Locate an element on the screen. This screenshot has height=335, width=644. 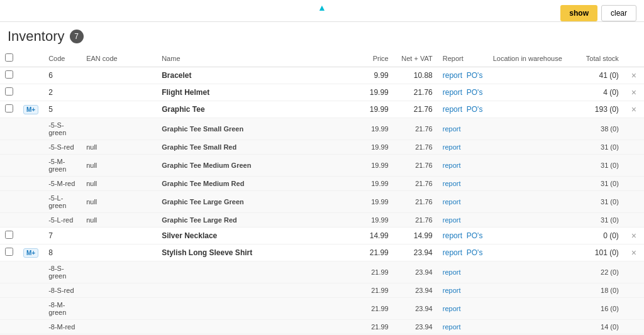
table-row: 2 Flight Helmet 19.99 21.76 report PO's … is located at coordinates (322, 93).